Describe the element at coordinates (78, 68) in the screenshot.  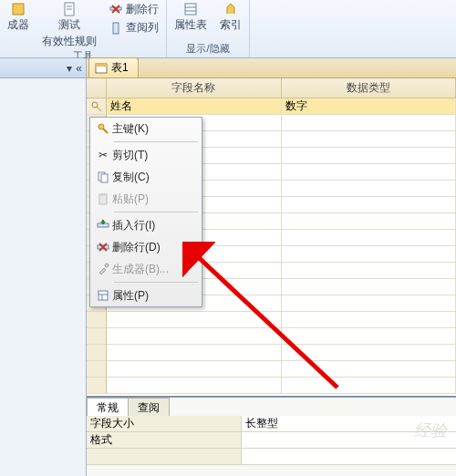
I see `collapse-icon: «` at that location.